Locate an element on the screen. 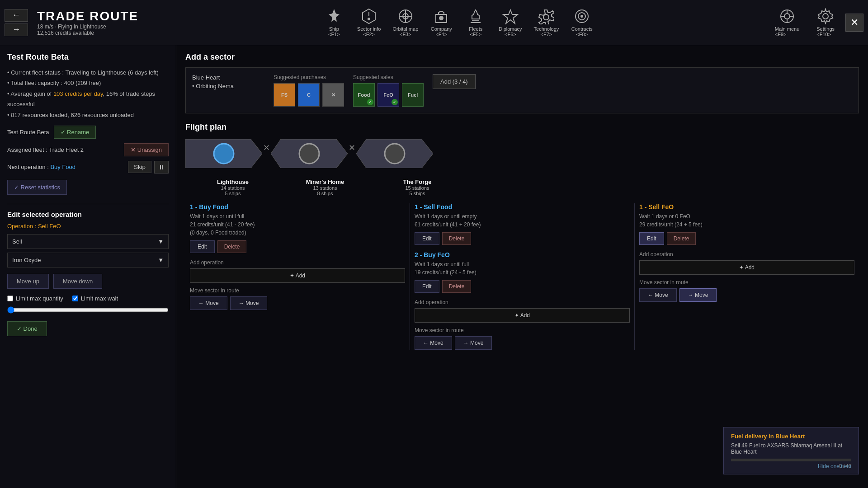  close-button: ✕ is located at coordinates (854, 23).